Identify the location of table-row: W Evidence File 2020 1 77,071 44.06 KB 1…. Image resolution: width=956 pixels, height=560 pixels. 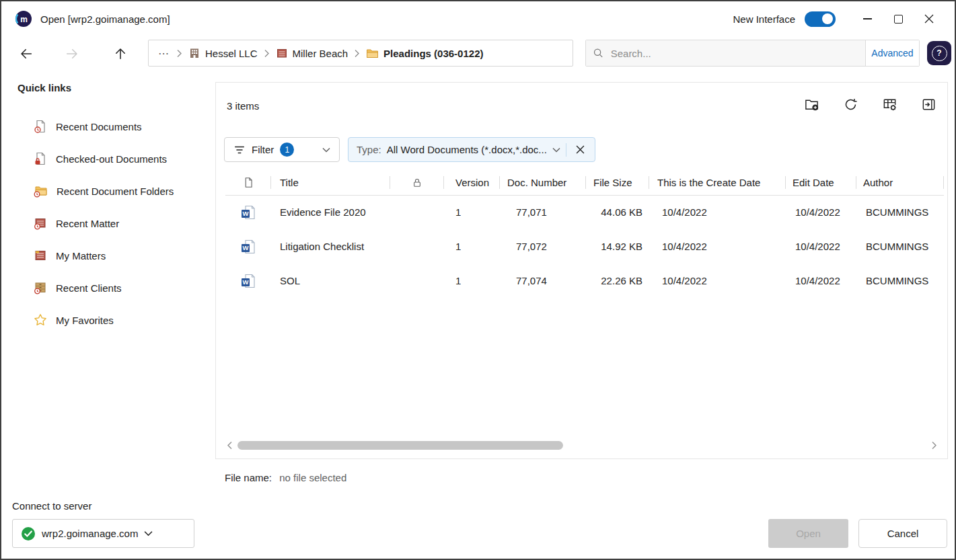
(585, 212).